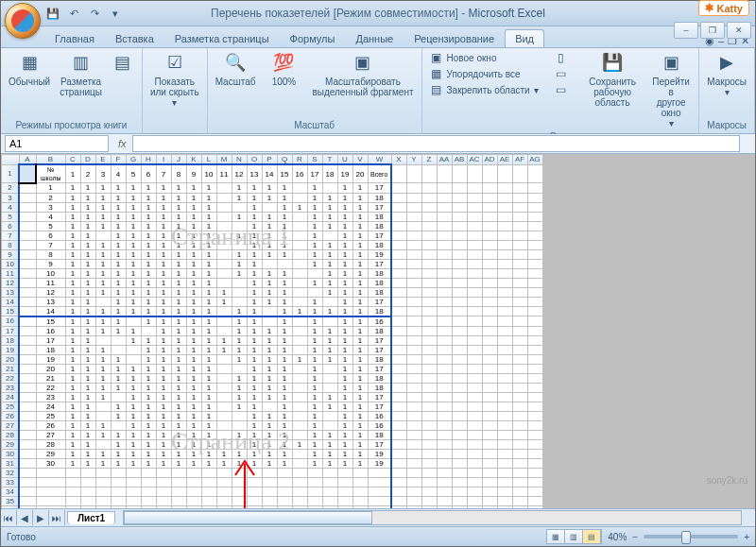  What do you see at coordinates (575, 537) in the screenshot?
I see `page-layout-view-icon: ▥` at bounding box center [575, 537].